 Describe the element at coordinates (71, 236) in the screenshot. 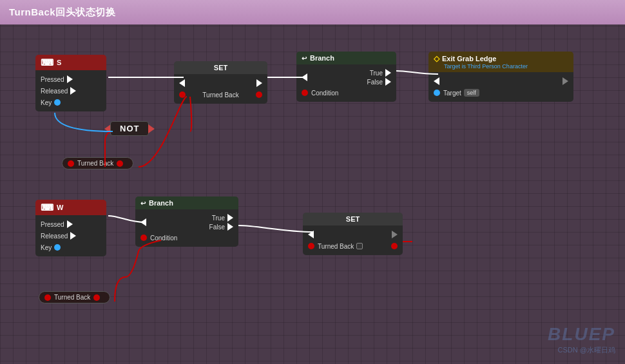

I see `node-w-released: Released` at that location.